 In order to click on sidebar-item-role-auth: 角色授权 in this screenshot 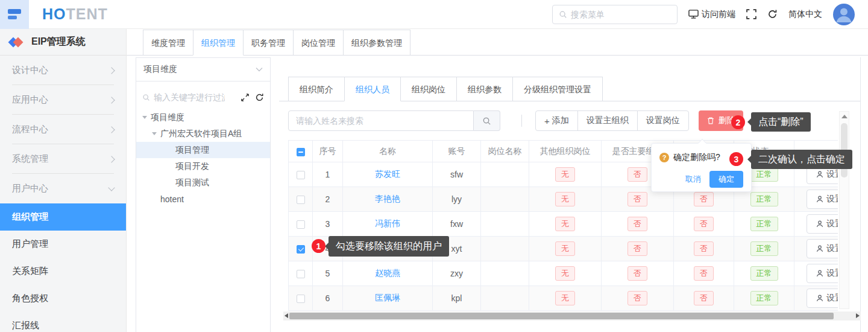, I will do `click(63, 298)`.